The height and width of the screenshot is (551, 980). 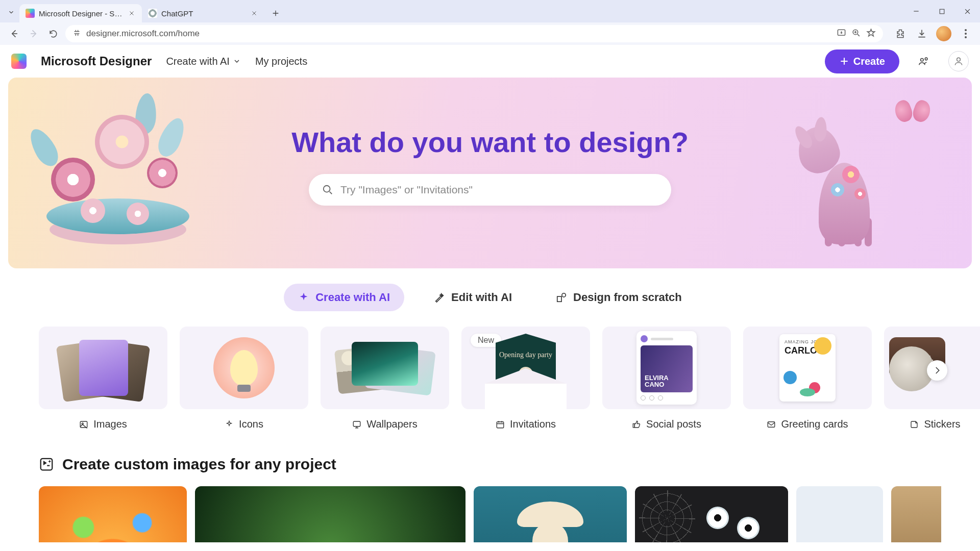 What do you see at coordinates (526, 368) in the screenshot?
I see `category-thumb: New Opening day party29` at bounding box center [526, 368].